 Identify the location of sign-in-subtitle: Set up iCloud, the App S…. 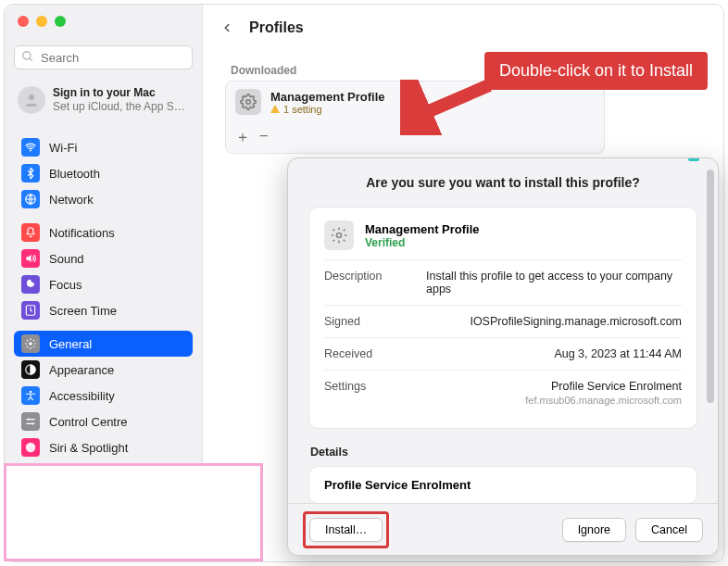
(119, 107).